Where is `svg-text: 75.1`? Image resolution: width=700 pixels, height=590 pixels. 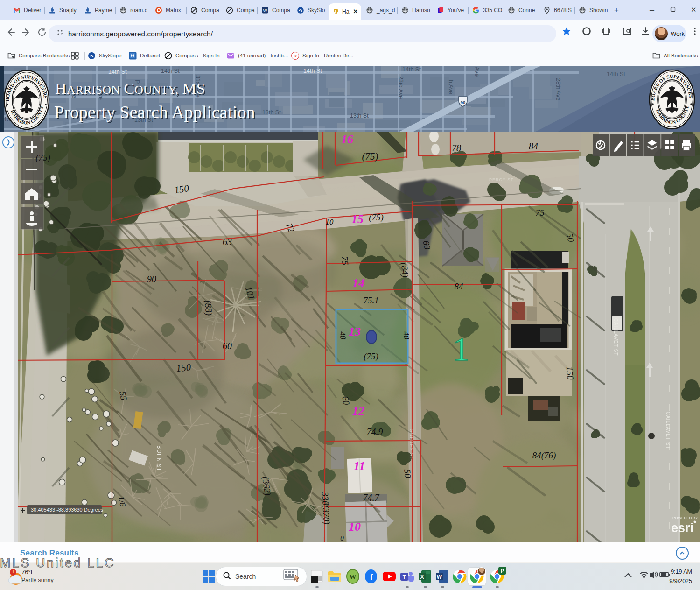 svg-text: 75.1 is located at coordinates (371, 301).